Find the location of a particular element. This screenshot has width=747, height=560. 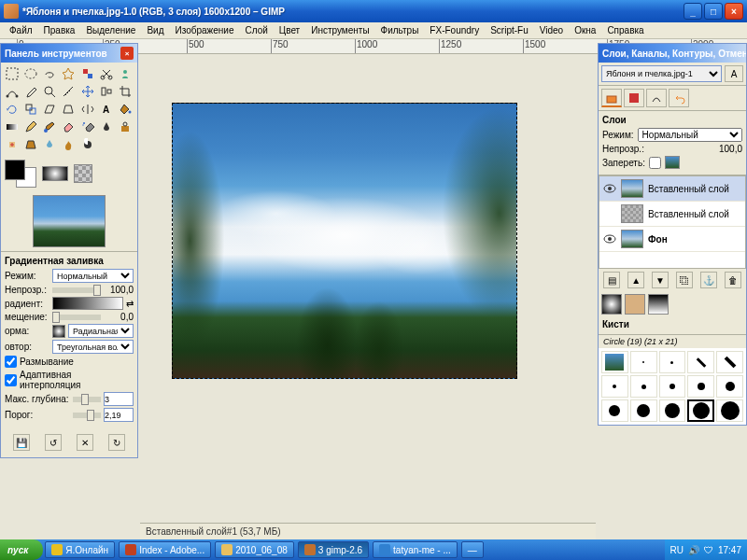

fg-color-swatch is located at coordinates (15, 170).